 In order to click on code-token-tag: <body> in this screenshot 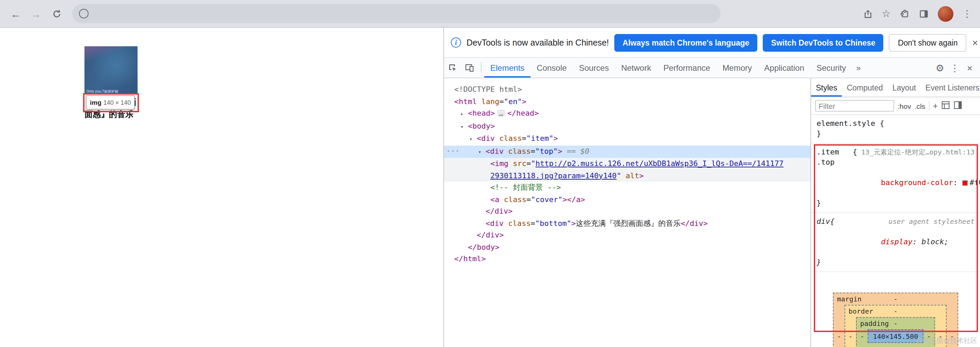, I will do `click(482, 126)`.